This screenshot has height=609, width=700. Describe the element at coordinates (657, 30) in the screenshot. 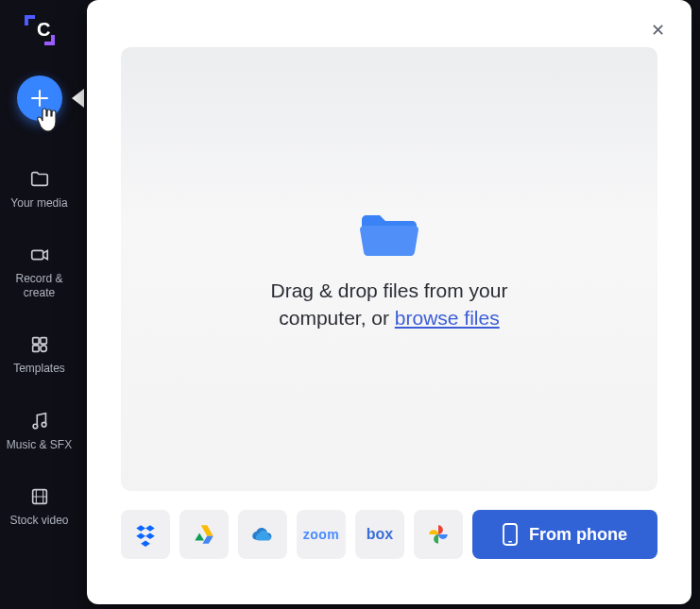

I see `close-button: ✕` at that location.